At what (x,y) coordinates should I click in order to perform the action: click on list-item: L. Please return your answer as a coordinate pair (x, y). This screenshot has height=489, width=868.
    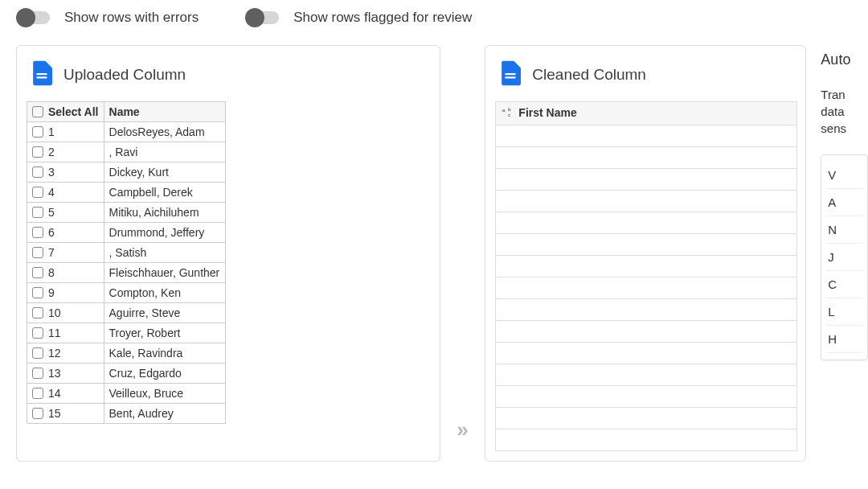
    Looking at the image, I should click on (844, 312).